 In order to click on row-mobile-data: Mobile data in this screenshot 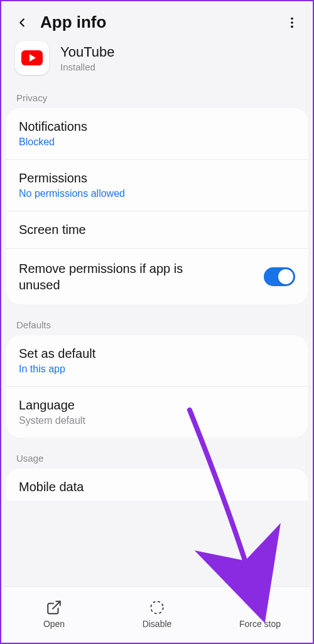, I will do `click(157, 487)`.